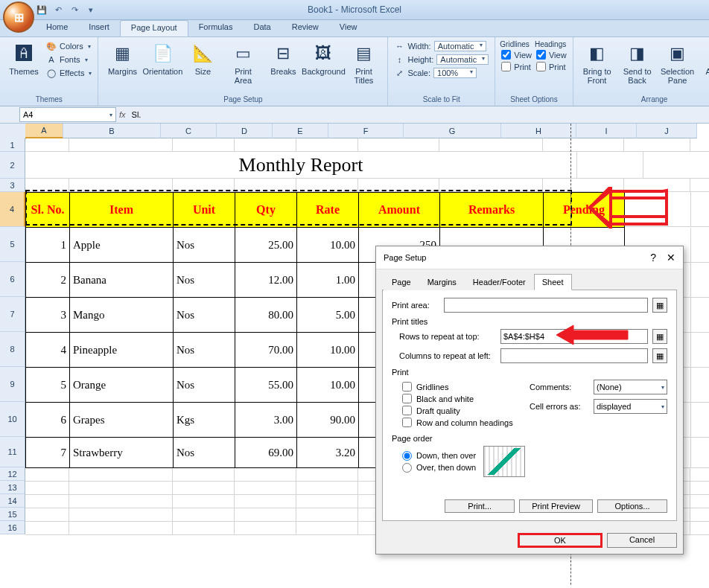 This screenshot has width=709, height=588. What do you see at coordinates (204, 420) in the screenshot?
I see `data-cell: Kgs` at bounding box center [204, 420].